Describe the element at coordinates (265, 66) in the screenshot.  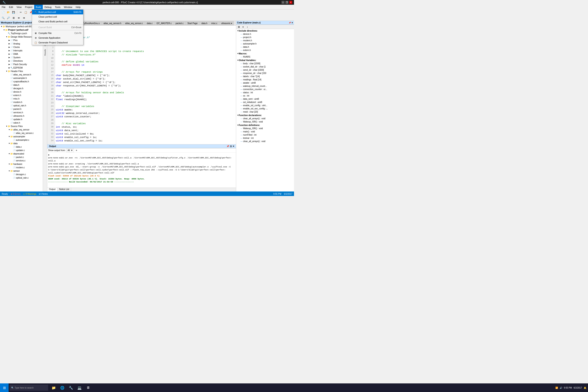
I see `code-explorer-item: —socket_dial_str : char [1` at that location.